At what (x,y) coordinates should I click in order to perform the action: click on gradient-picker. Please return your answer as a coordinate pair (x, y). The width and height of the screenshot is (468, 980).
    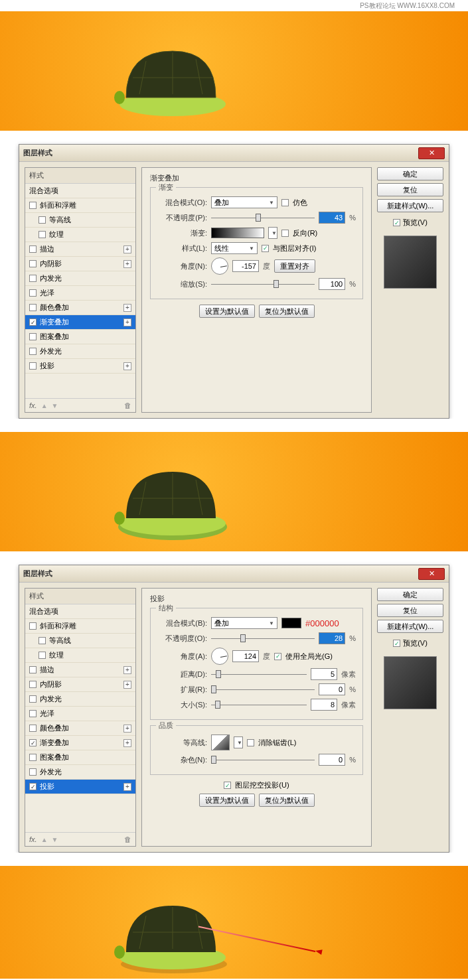
    Looking at the image, I should click on (238, 233).